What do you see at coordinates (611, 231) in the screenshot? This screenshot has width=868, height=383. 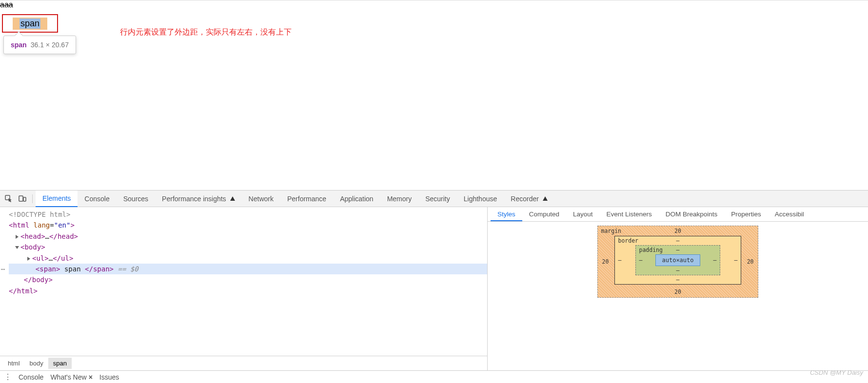 I see `bm-margin-label: margin` at bounding box center [611, 231].